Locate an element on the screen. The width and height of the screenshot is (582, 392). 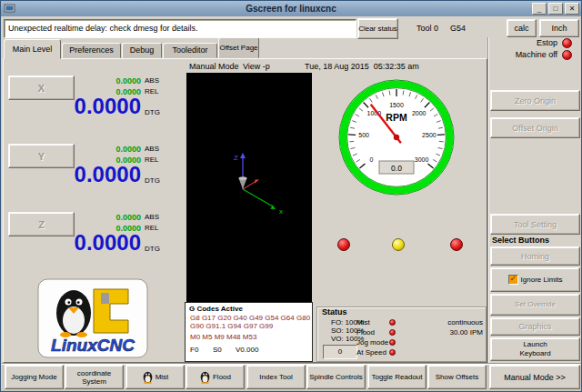
tab-debug: Debug is located at coordinates (142, 51).